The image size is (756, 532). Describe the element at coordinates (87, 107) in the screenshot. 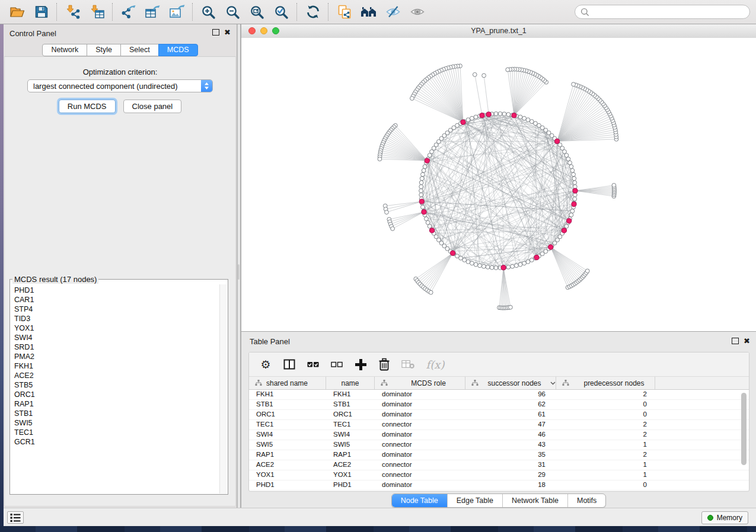

I see `run-mcds-button: Run MCDS` at that location.